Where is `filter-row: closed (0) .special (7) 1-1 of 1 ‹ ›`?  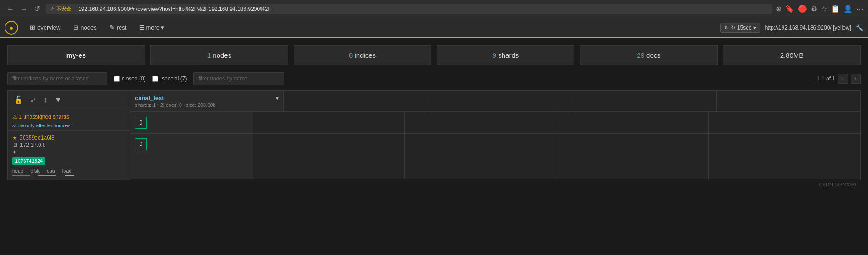 filter-row: closed (0) .special (7) 1-1 of 1 ‹ › is located at coordinates (434, 79).